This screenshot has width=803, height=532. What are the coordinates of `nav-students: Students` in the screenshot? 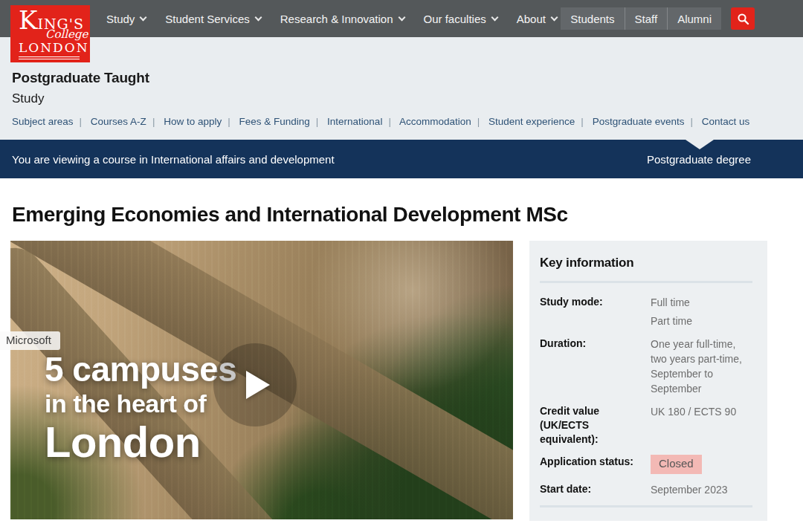 It's located at (592, 19).